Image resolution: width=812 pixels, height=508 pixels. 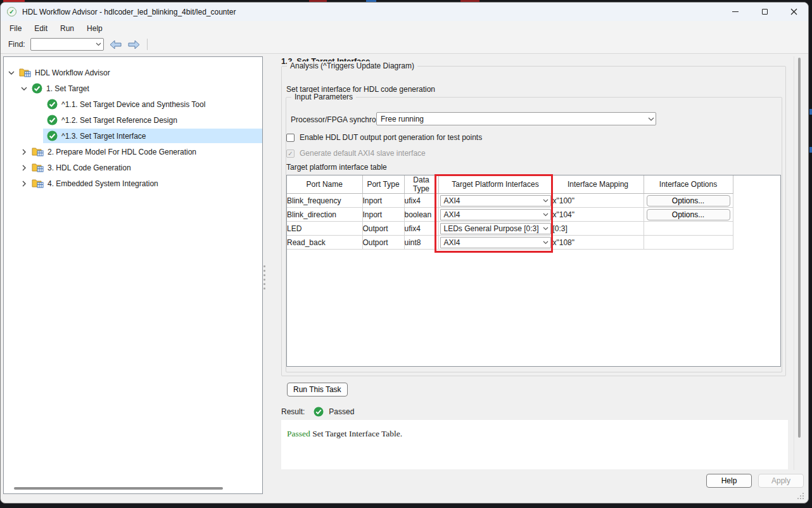 I want to click on maximize-button, so click(x=764, y=11).